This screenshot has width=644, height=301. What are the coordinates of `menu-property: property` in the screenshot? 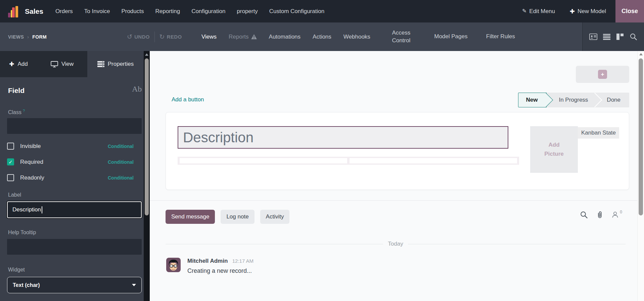 It's located at (247, 11).